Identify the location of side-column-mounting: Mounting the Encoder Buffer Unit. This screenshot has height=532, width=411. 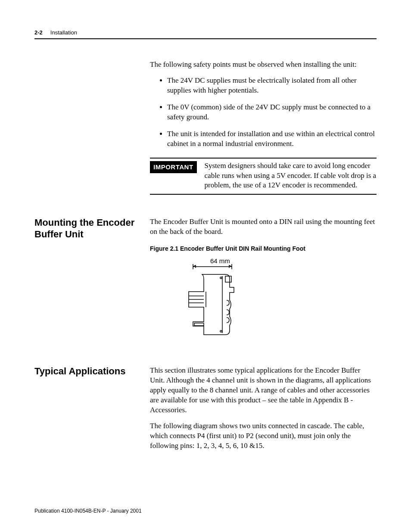
(86, 228).